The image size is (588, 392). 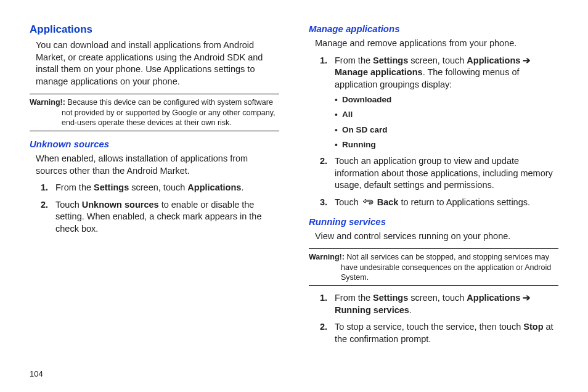 I want to click on text: To stop a service, touch the service, th…, so click(x=429, y=327).